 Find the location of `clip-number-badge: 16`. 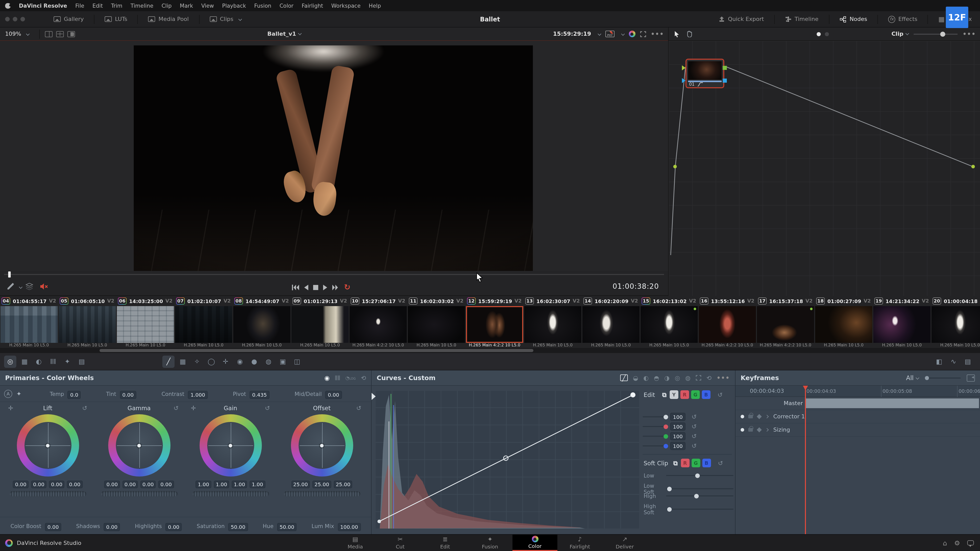

clip-number-badge: 16 is located at coordinates (704, 301).